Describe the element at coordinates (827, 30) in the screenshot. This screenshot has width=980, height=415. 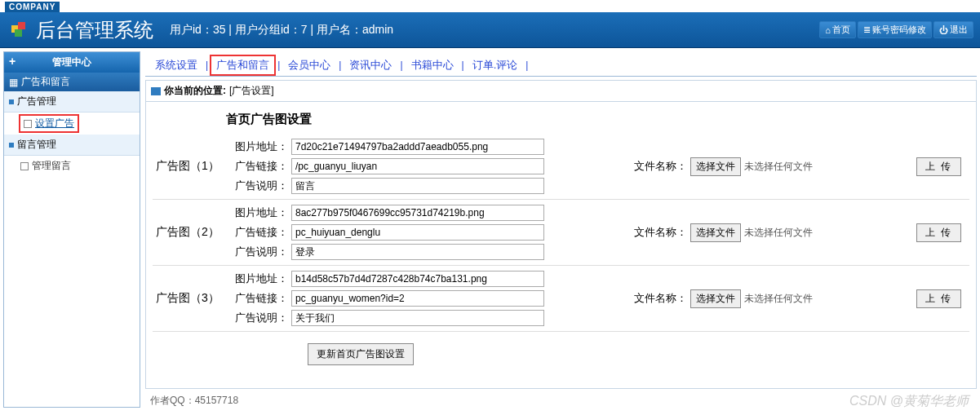
I see `home-icon: ⌂` at that location.